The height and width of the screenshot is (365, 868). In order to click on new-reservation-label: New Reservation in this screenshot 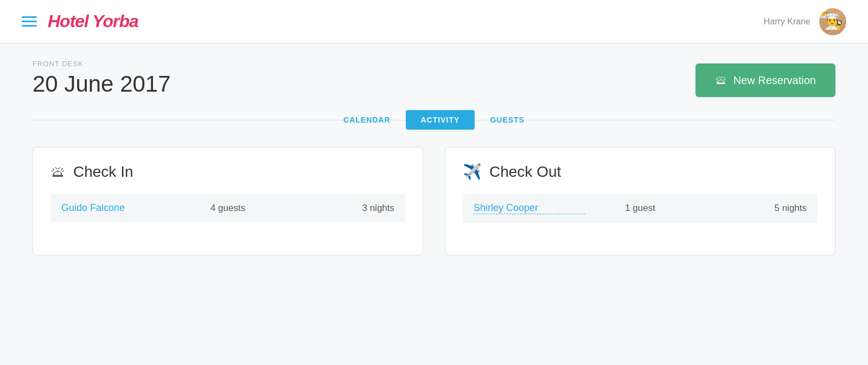, I will do `click(775, 80)`.